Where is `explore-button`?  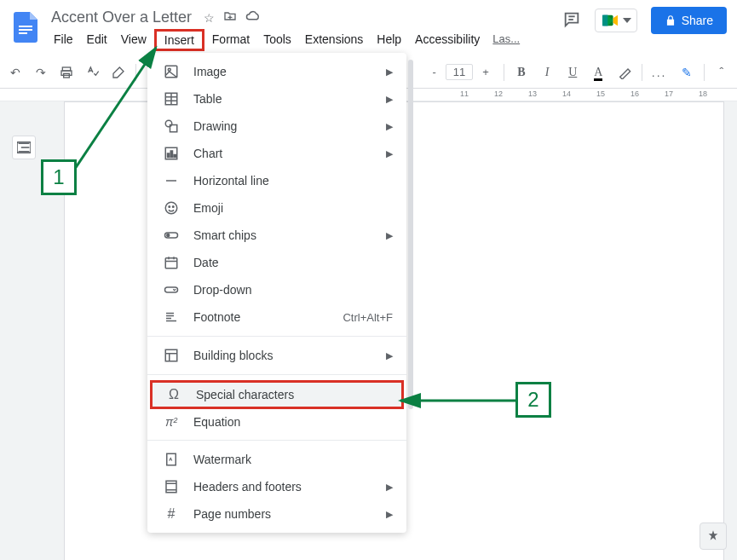
explore-button is located at coordinates (713, 536).